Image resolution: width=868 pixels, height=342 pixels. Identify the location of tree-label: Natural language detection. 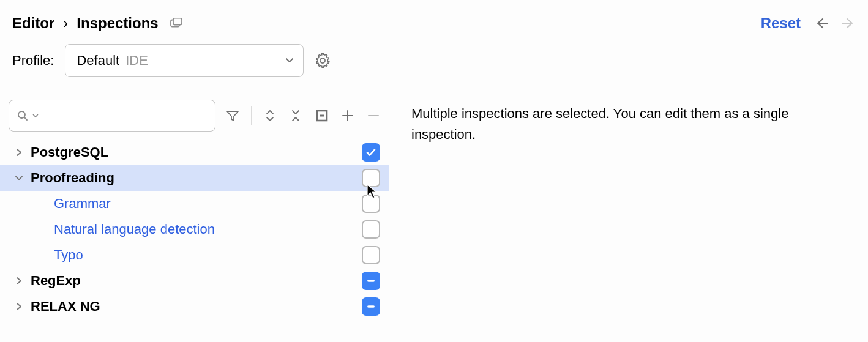
(208, 229).